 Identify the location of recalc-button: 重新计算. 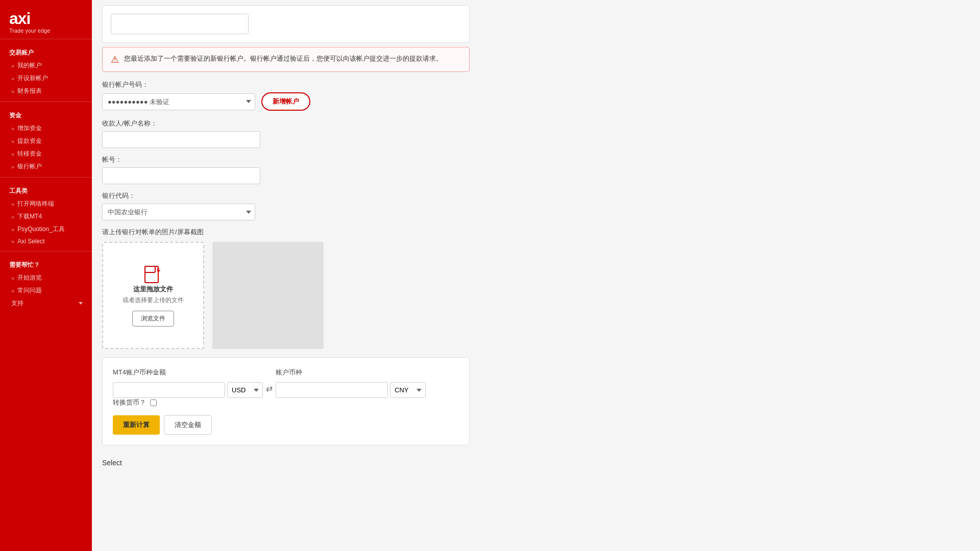
(136, 425).